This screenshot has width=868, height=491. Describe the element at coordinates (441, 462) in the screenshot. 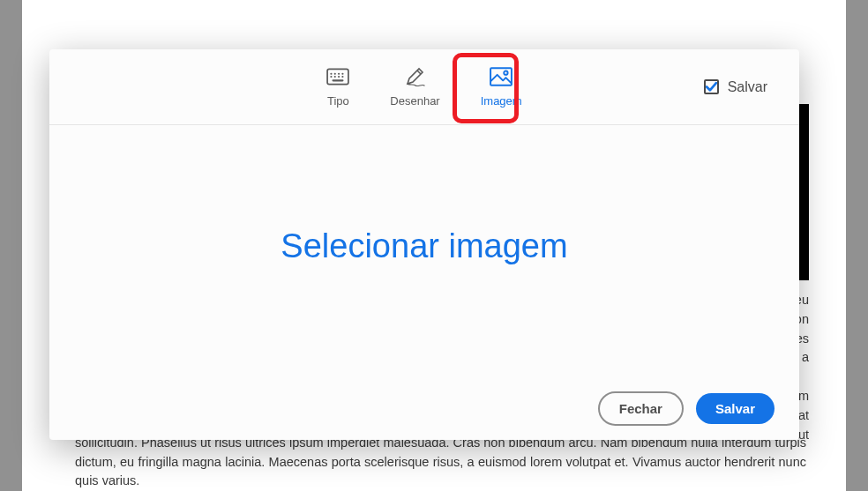

I see `document-body-text: sollicitudin. Phasellus ut risus ultrice…` at that location.